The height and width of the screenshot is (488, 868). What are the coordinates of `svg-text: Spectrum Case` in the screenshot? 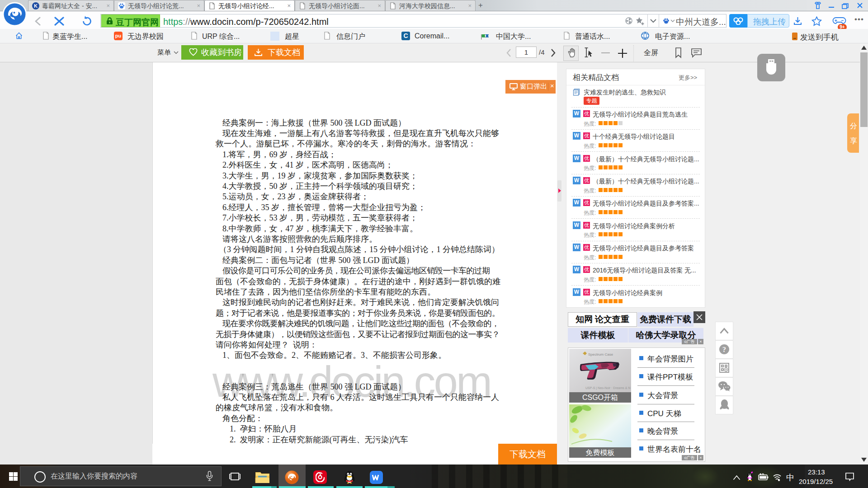 It's located at (601, 354).